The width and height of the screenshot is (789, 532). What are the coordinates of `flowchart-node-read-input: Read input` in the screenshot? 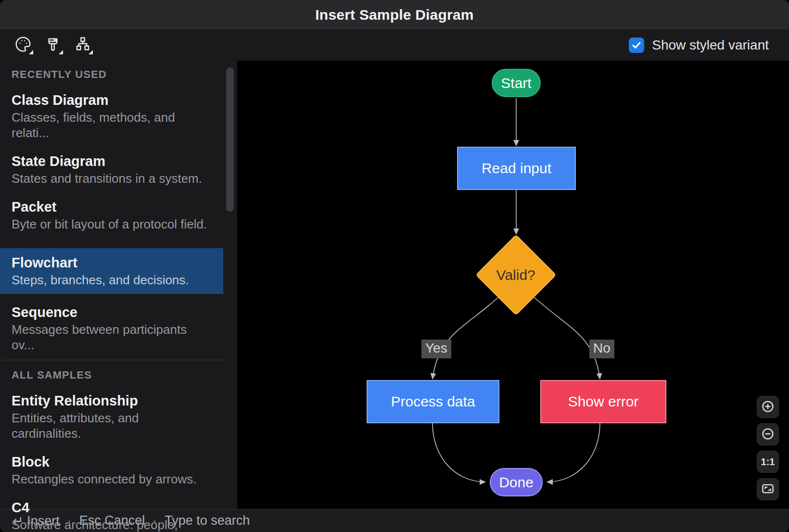 It's located at (517, 168).